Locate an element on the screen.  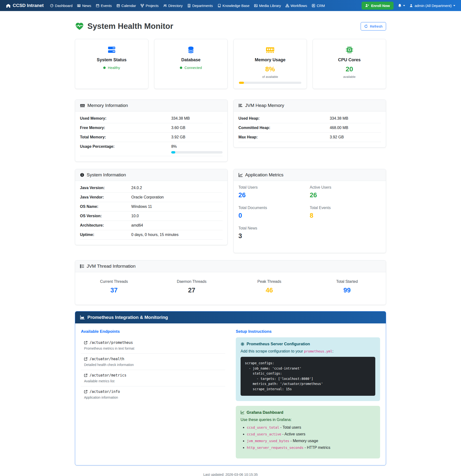
available-endpoints-column: Available Endpoints /actuator/prometheus… is located at coordinates (153, 394).